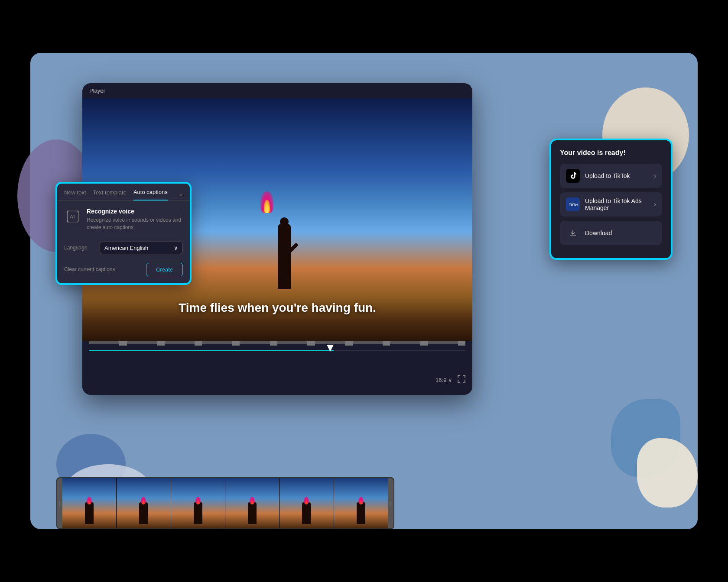 This screenshot has width=728, height=582. I want to click on upload-ads-item: TikTok Upload to TikTok Ads Manager ›, so click(611, 204).